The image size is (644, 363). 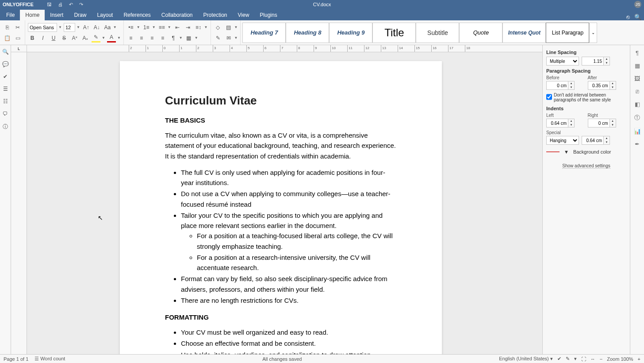 What do you see at coordinates (18, 27) in the screenshot?
I see `cut-icon: ✂` at bounding box center [18, 27].